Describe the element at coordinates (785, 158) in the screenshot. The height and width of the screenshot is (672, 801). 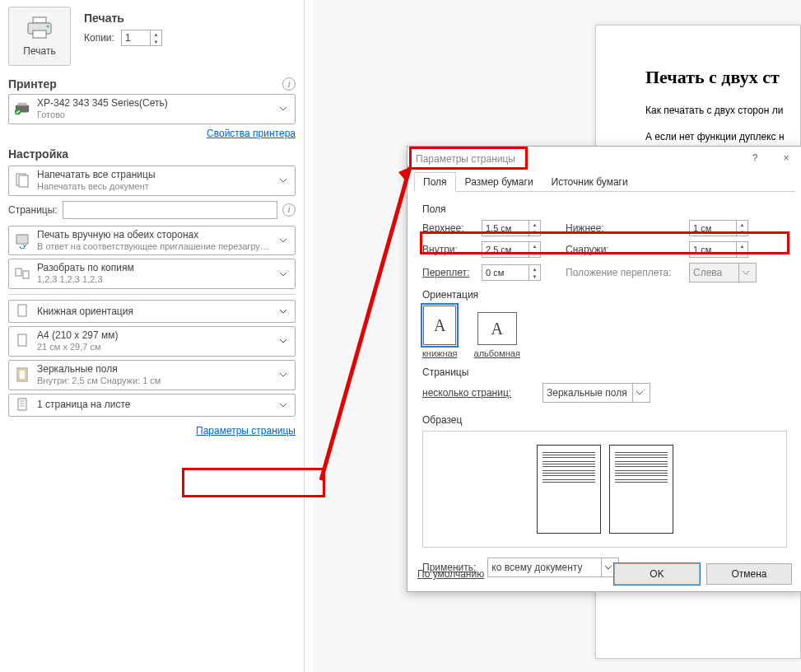
I see `close-button: ×` at that location.